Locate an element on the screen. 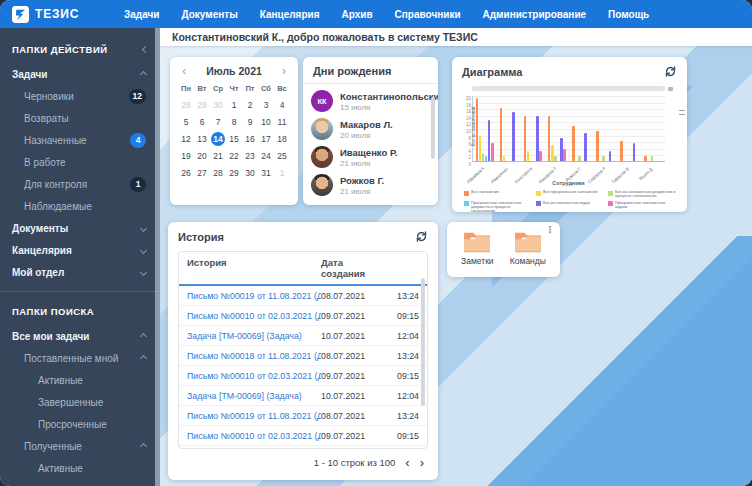 The height and width of the screenshot is (486, 752). legend-item: Все просроченные назначения is located at coordinates (570, 194).